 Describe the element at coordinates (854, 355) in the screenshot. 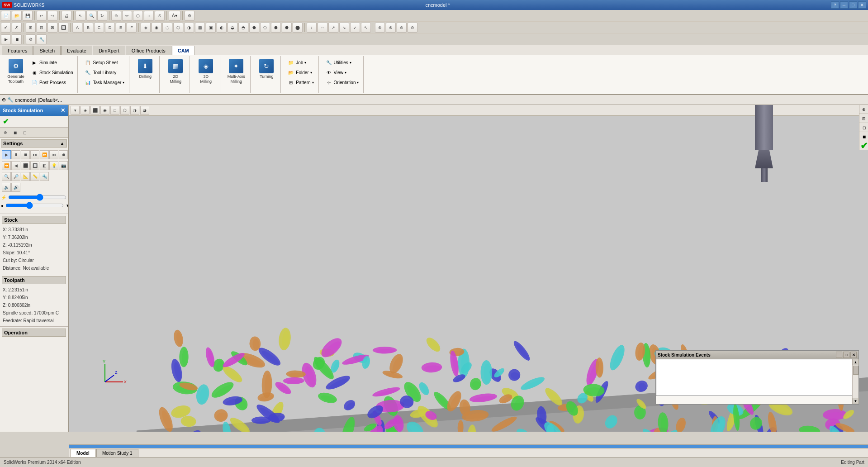

I see `events-close-btn: ✕` at that location.